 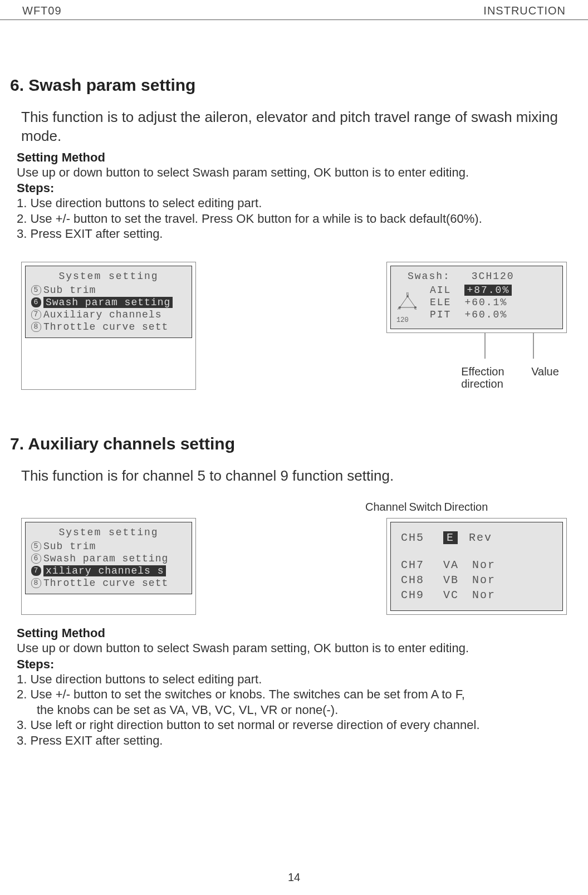 What do you see at coordinates (525, 11) in the screenshot?
I see `doc-type: INSTRUCTION` at bounding box center [525, 11].